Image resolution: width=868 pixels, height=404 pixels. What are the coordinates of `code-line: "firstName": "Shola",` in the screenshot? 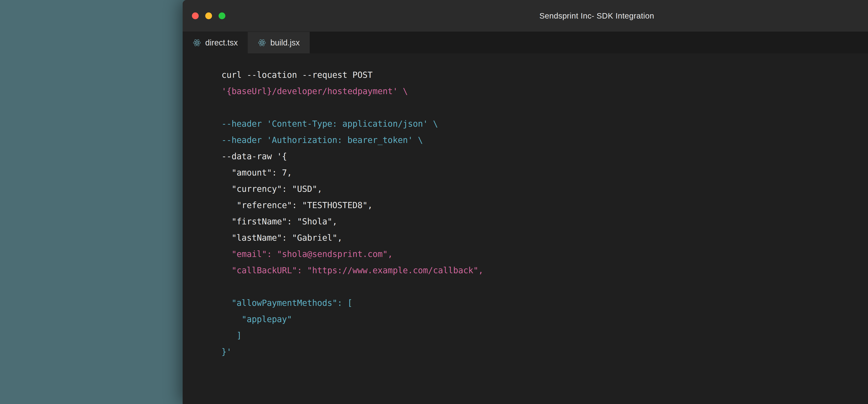 It's located at (545, 222).